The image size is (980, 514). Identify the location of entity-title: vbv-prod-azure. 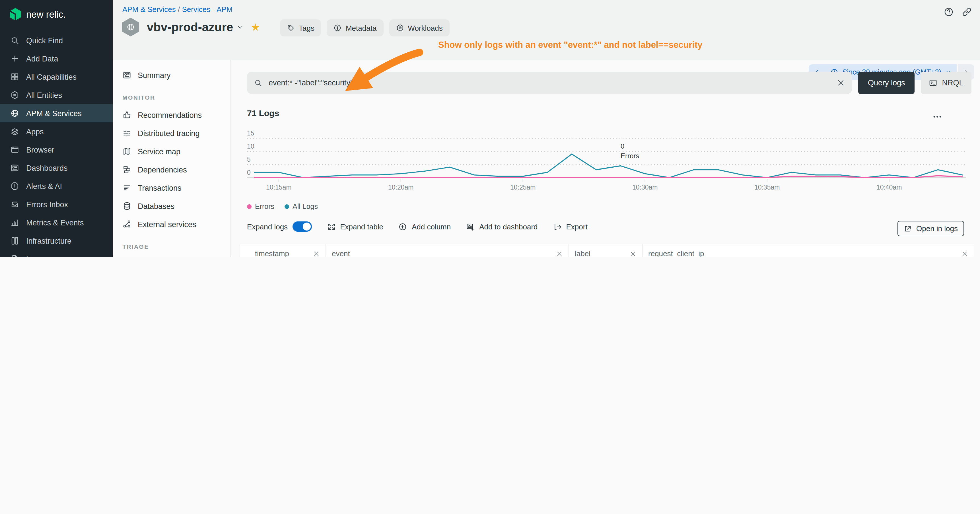
(190, 27).